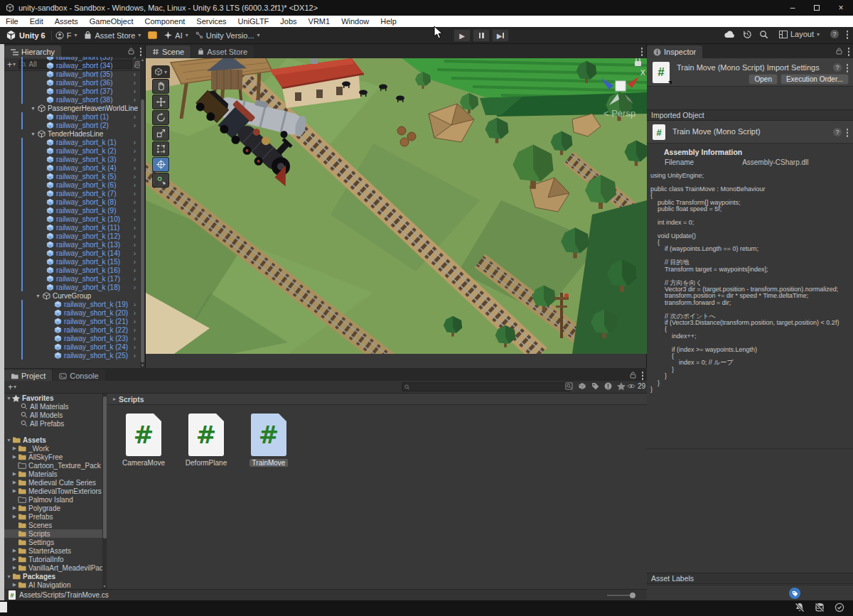 Image resolution: width=853 pixels, height=616 pixels. Describe the element at coordinates (596, 387) in the screenshot. I see `search-by-label-icon` at that location.